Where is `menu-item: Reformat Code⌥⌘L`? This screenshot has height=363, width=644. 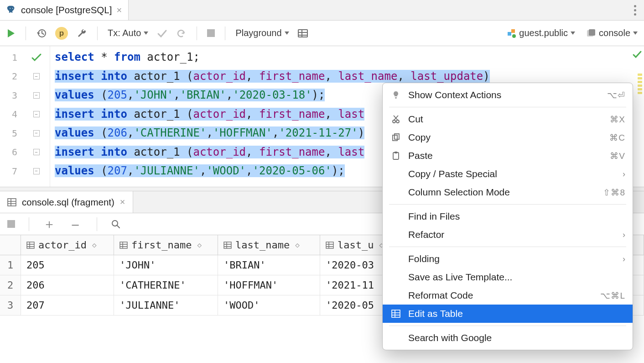 menu-item: Reformat Code⌥⌘L is located at coordinates (508, 295).